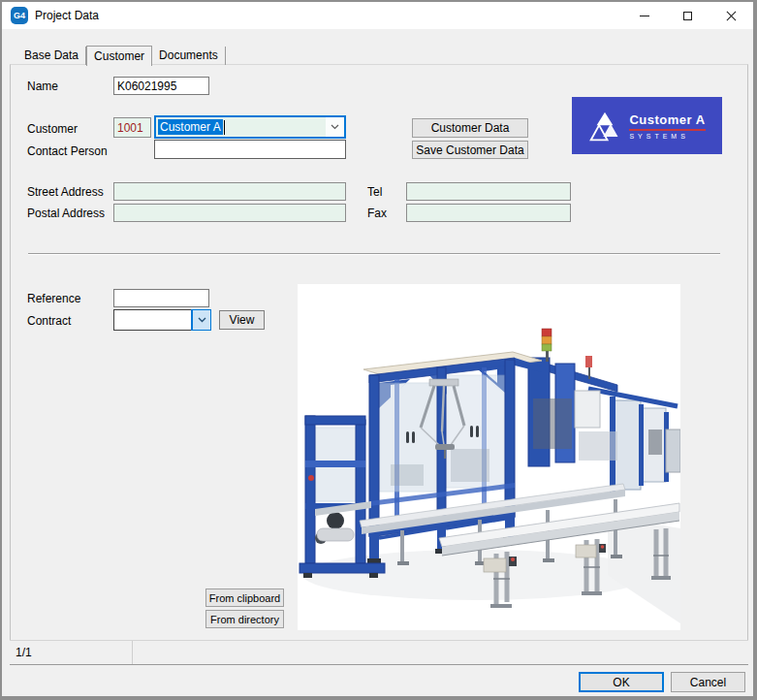 Image resolution: width=757 pixels, height=700 pixels. Describe the element at coordinates (708, 683) in the screenshot. I see `cancel-button: Cancel` at that location.